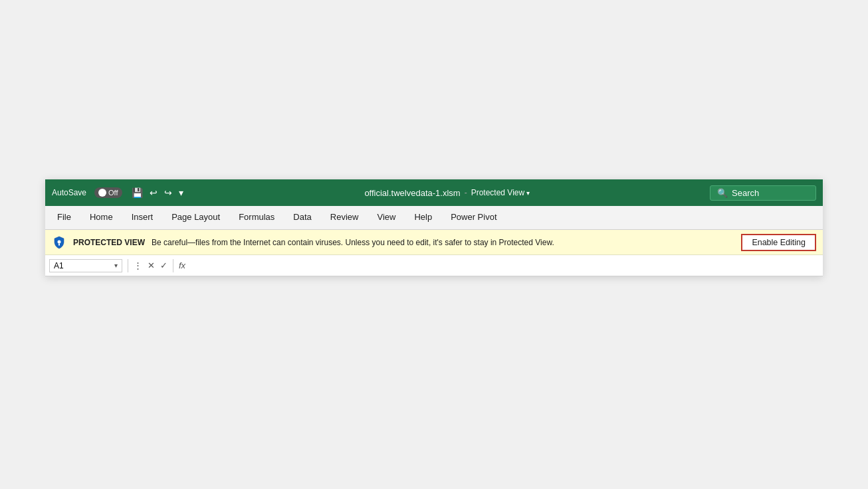 The width and height of the screenshot is (868, 489). Describe the element at coordinates (447, 193) in the screenshot. I see `title-center: official.twelvedata-1.xlsm - Protected V…` at that location.